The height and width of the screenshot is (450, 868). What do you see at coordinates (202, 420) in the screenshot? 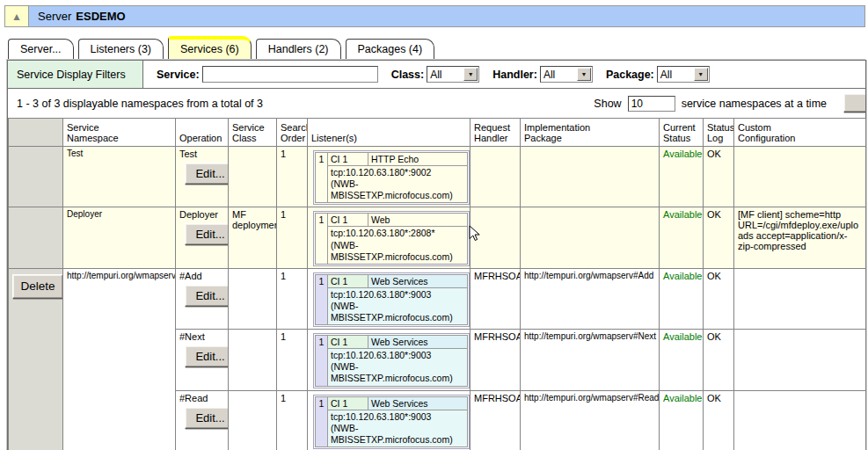
I see `operation-cell: #Read Edit...` at bounding box center [202, 420].